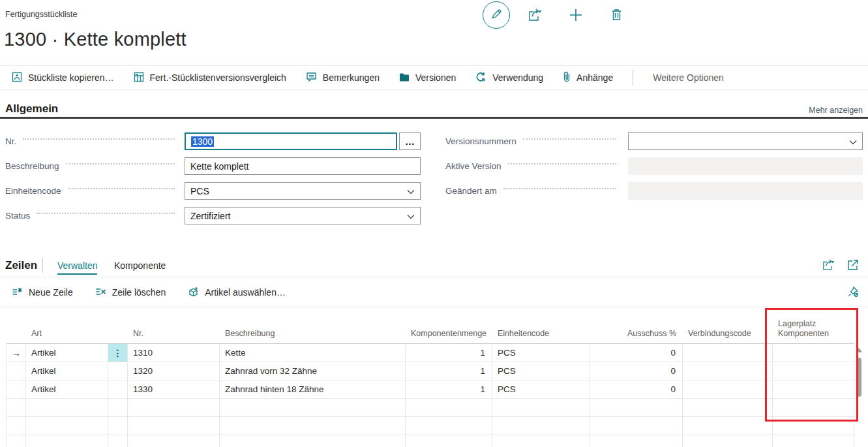 The width and height of the screenshot is (868, 447). I want to click on cell-beschreibung: Zahnrad hinten 18 Zähne, so click(313, 390).